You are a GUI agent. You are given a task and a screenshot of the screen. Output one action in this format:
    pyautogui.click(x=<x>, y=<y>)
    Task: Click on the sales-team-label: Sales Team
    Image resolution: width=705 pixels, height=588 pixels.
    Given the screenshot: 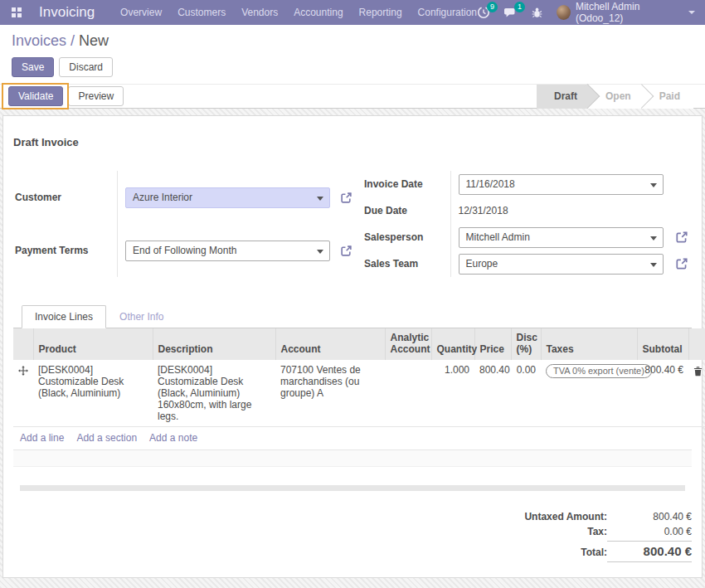 What is the action you would take?
    pyautogui.click(x=401, y=264)
    